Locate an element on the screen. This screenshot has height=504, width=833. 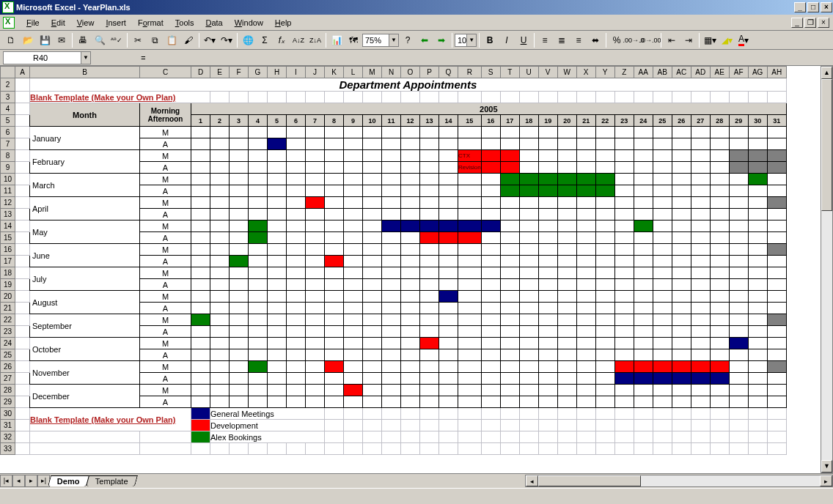
hyperlink-icon: 🌐 is located at coordinates (248, 40).